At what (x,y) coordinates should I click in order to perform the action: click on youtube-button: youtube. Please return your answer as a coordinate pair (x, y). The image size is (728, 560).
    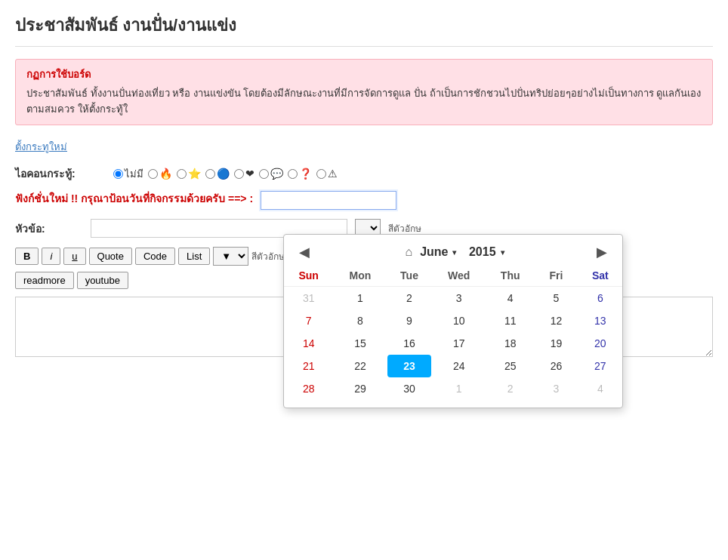
    Looking at the image, I should click on (103, 281).